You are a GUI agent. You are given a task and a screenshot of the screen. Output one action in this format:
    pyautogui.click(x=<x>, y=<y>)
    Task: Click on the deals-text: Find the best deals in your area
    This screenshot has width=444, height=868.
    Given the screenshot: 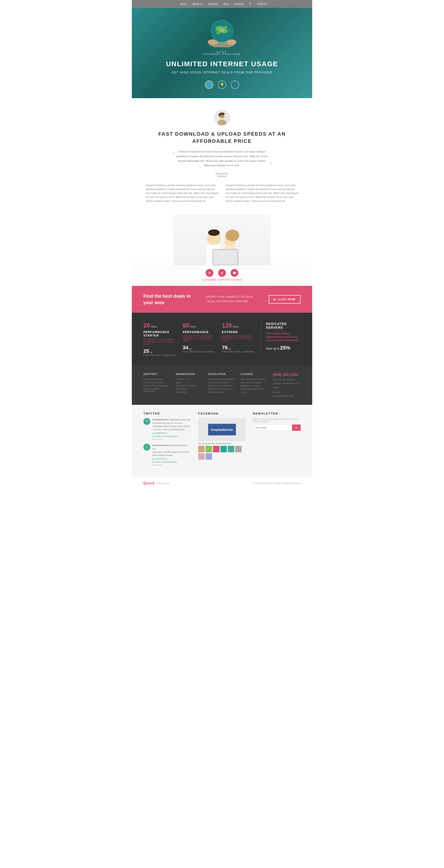 What is the action you would take?
    pyautogui.click(x=171, y=299)
    